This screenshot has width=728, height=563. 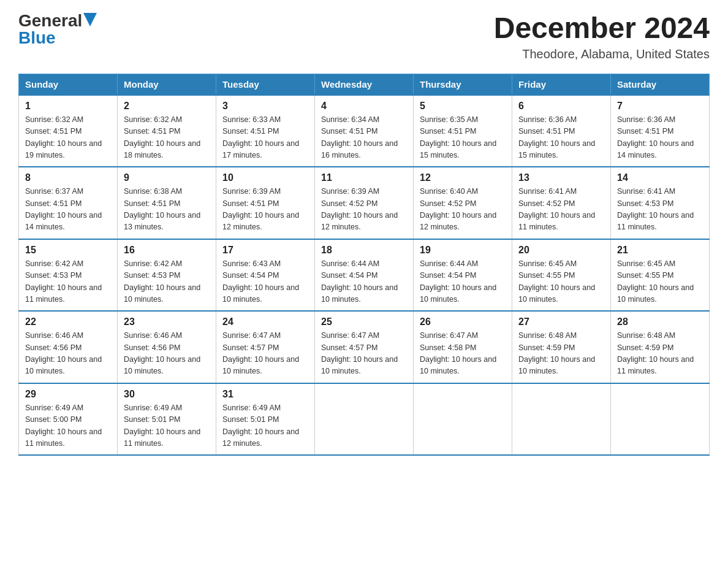 I want to click on calendar-day-cell: 17 Sunrise: 6:43 AM Sunset: 4:54 PM Dayl…, so click(x=266, y=275).